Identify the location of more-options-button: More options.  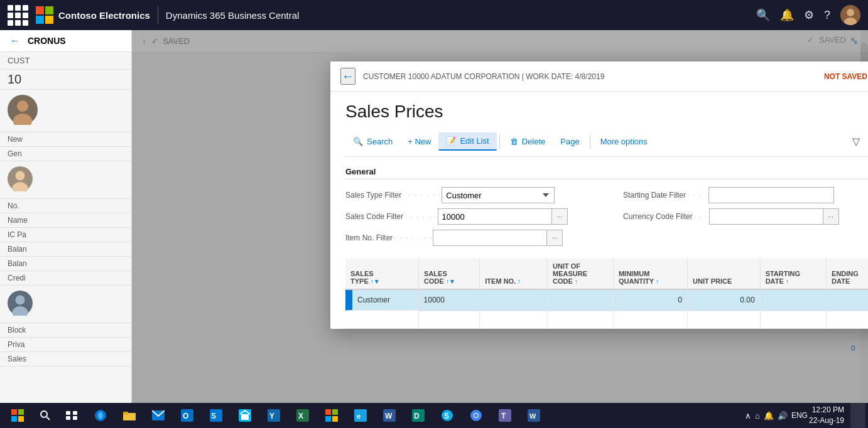
(624, 142).